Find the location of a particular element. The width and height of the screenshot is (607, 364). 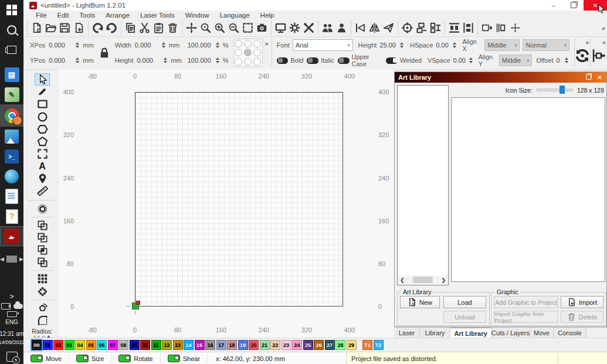

machine-settings-icon is located at coordinates (308, 28).